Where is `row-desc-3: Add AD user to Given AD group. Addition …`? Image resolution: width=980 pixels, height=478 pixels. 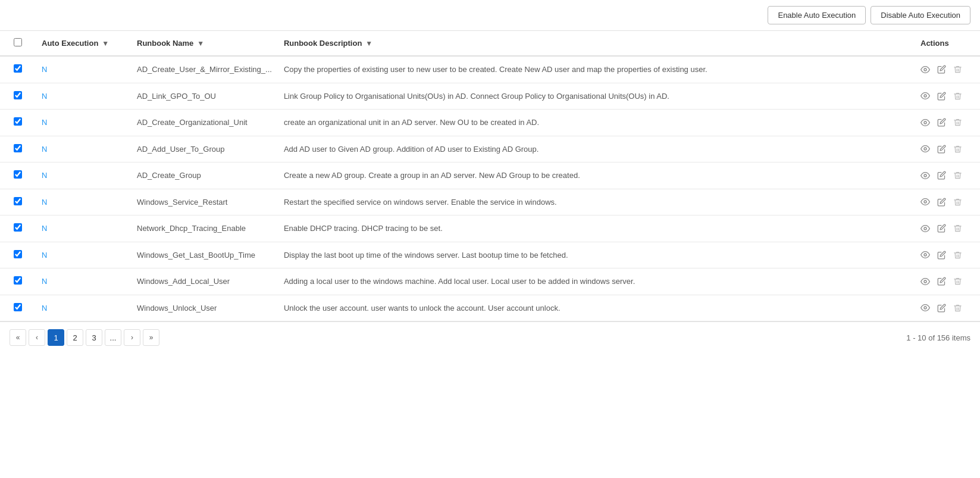 row-desc-3: Add AD user to Given AD group. Addition … is located at coordinates (596, 149).